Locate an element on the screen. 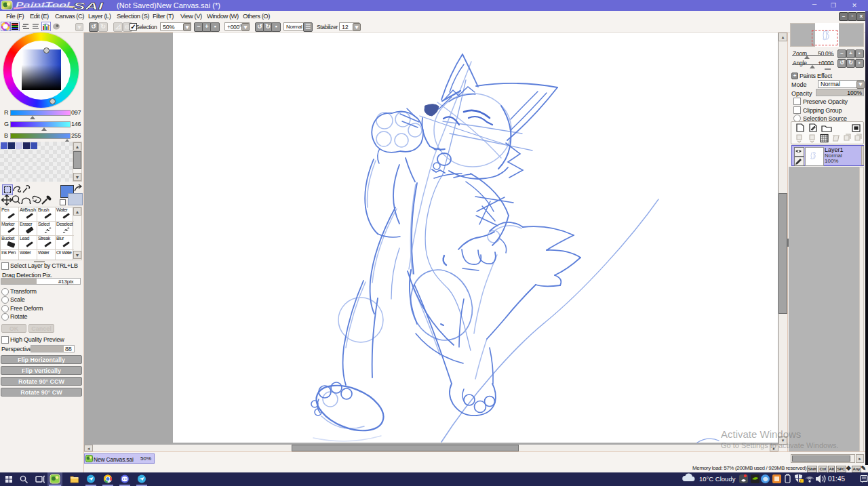 This screenshot has height=486, width=868. svg-text: SAI is located at coordinates (88, 5).